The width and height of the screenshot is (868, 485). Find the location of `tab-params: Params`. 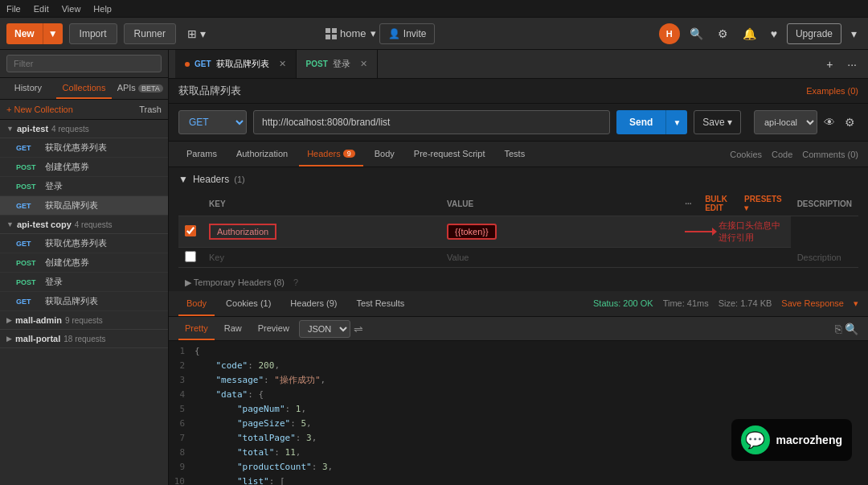

tab-params: Params is located at coordinates (202, 154).